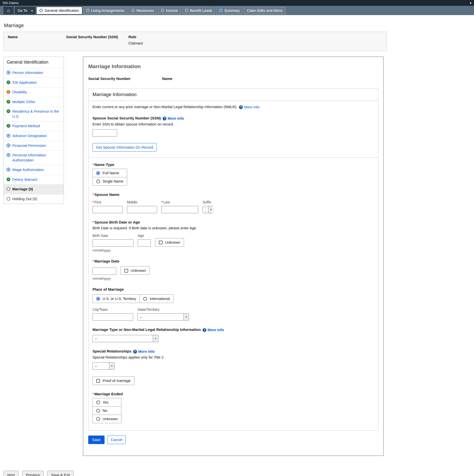 The image size is (474, 476). I want to click on marriage-ended-options: Yes No Unknown, so click(107, 411).